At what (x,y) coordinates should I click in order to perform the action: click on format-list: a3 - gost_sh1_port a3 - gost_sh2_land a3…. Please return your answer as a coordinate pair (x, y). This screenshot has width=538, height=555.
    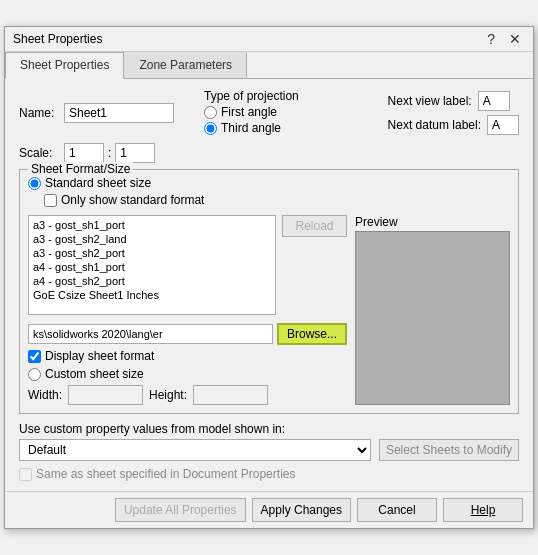
    Looking at the image, I should click on (152, 265).